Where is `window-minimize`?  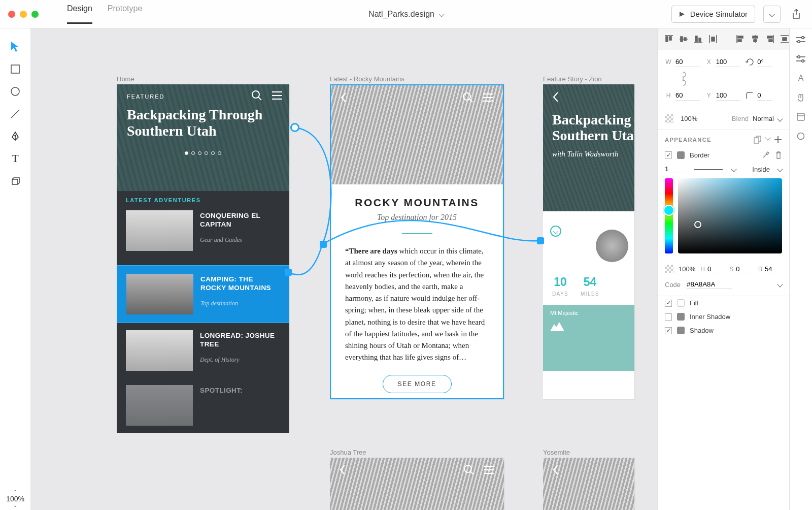 window-minimize is located at coordinates (23, 14).